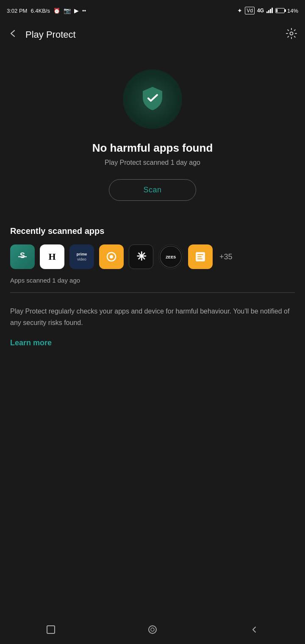  I want to click on nav-back-button, so click(254, 630).